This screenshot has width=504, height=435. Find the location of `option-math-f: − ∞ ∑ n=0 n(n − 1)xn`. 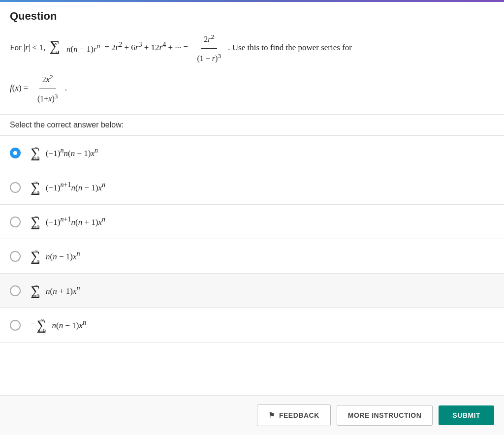

option-math-f: − ∞ ∑ n=0 n(n − 1)xn is located at coordinates (58, 325).